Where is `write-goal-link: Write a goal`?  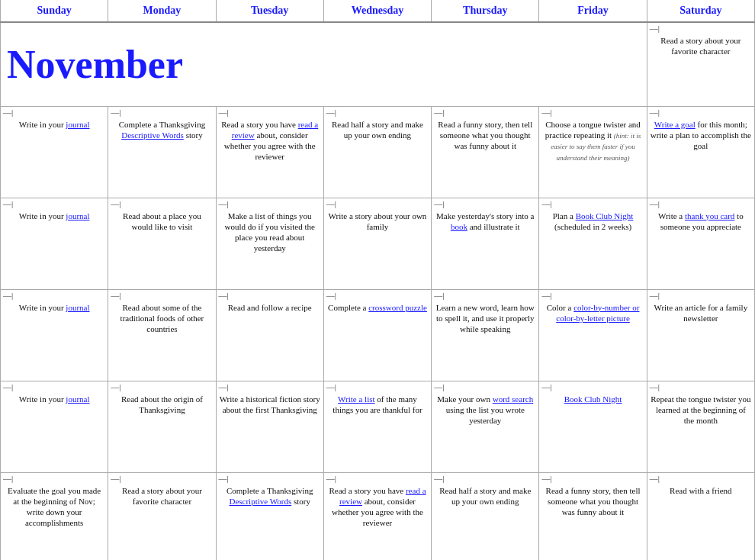
write-goal-link: Write a goal is located at coordinates (675, 124).